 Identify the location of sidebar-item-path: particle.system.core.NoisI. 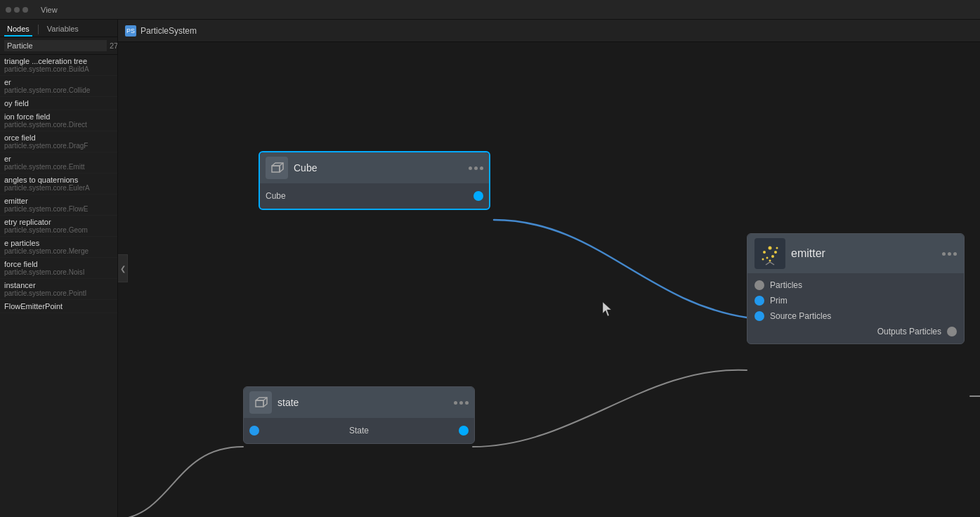
(59, 273).